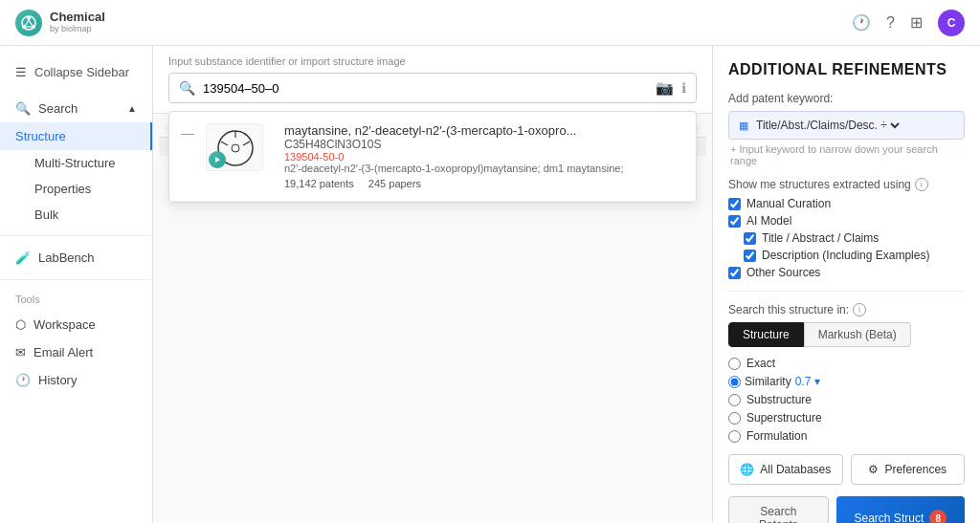 Image resolution: width=980 pixels, height=523 pixels. I want to click on collapse-icon: ☰, so click(21, 73).